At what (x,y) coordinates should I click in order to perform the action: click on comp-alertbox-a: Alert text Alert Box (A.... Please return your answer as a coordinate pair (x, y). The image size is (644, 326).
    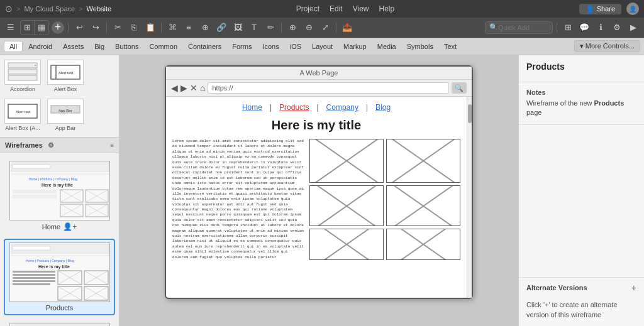
    Looking at the image, I should click on (23, 115).